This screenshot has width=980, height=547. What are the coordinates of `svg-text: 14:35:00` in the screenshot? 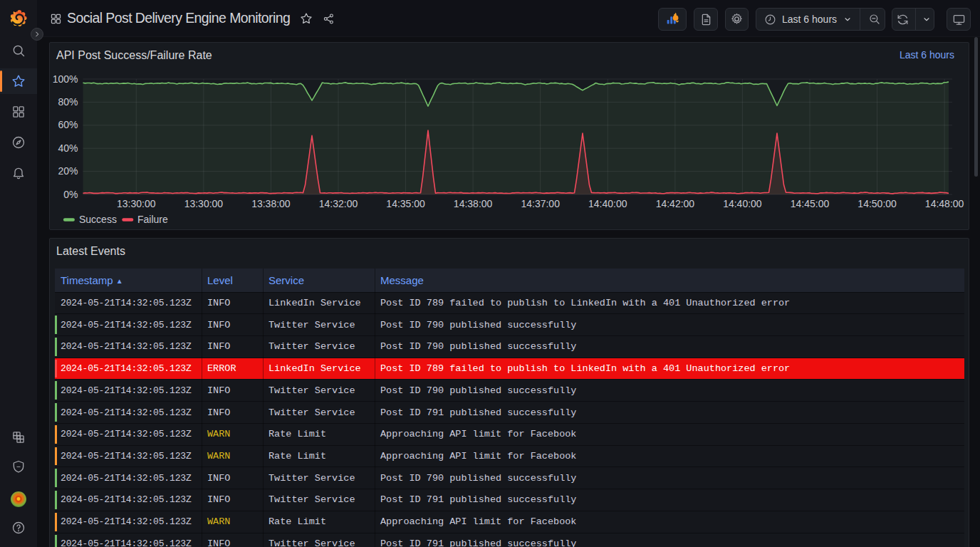 It's located at (406, 204).